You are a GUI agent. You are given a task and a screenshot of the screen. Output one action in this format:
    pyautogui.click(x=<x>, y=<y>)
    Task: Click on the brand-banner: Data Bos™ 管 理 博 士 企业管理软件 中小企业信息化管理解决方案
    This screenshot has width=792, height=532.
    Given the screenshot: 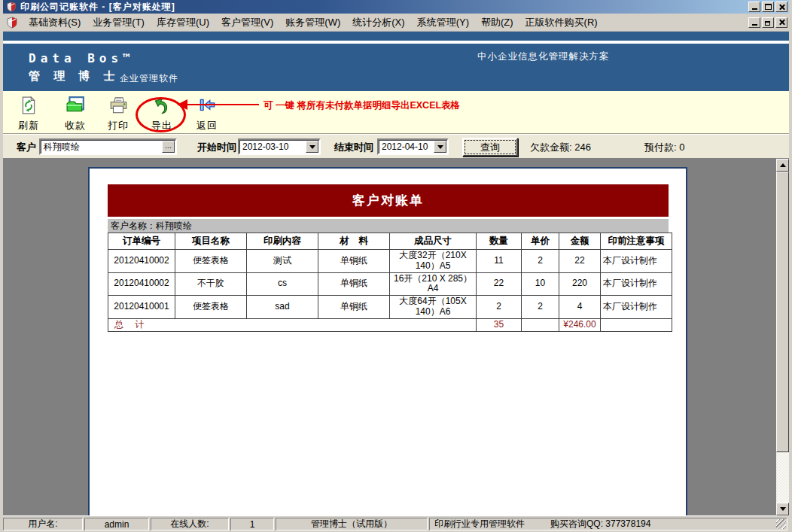 What is the action you would take?
    pyautogui.click(x=396, y=68)
    